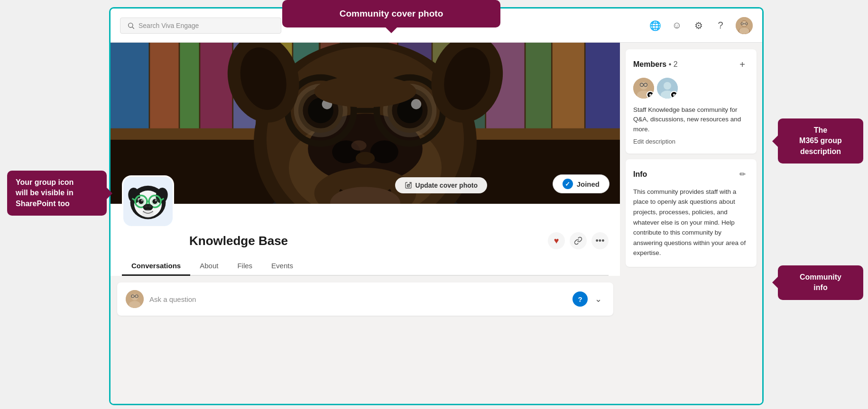 Image resolution: width=868 pixels, height=409 pixels. I want to click on settings-icon: ⚙, so click(699, 26).